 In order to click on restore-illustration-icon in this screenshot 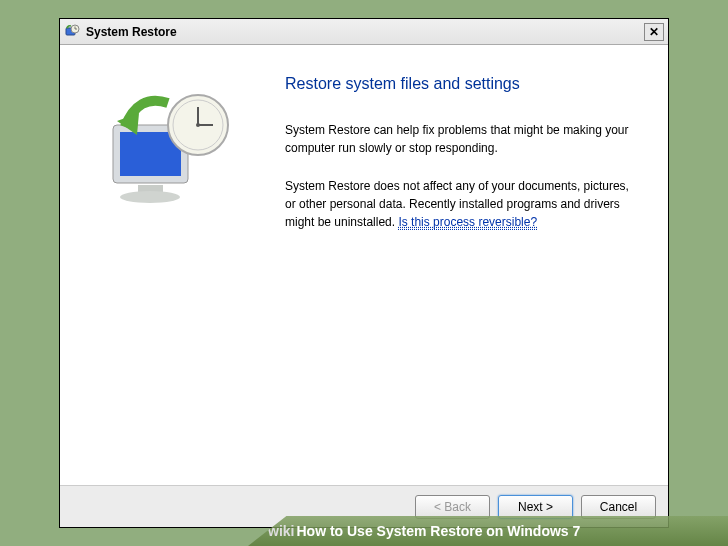, I will do `click(168, 155)`.